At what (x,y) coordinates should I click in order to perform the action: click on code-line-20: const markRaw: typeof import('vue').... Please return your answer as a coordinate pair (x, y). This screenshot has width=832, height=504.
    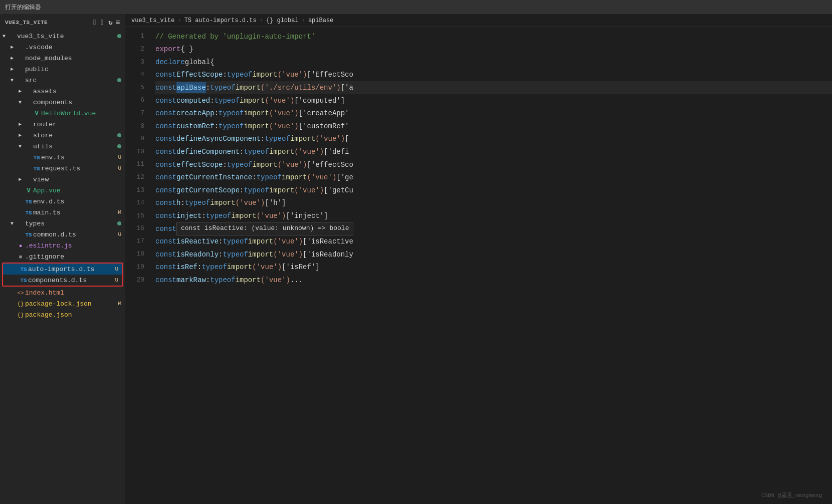
    Looking at the image, I should click on (494, 280).